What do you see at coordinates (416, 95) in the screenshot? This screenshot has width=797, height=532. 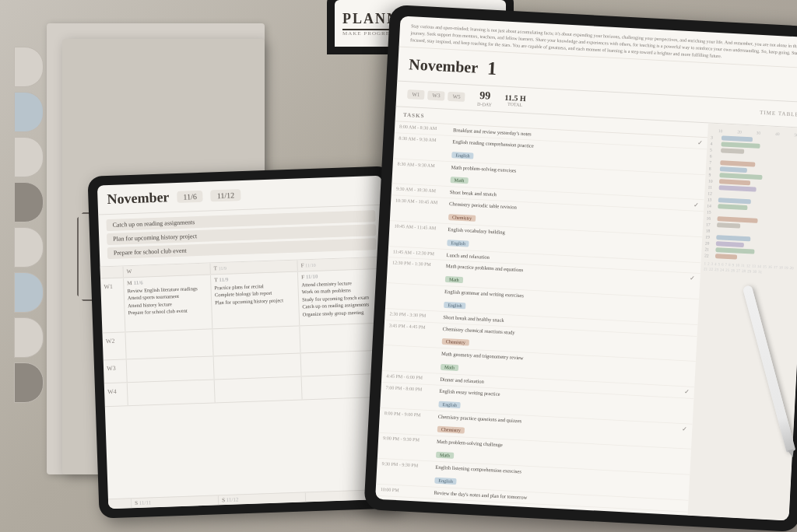 I see `day-btn-w1: W1` at bounding box center [416, 95].